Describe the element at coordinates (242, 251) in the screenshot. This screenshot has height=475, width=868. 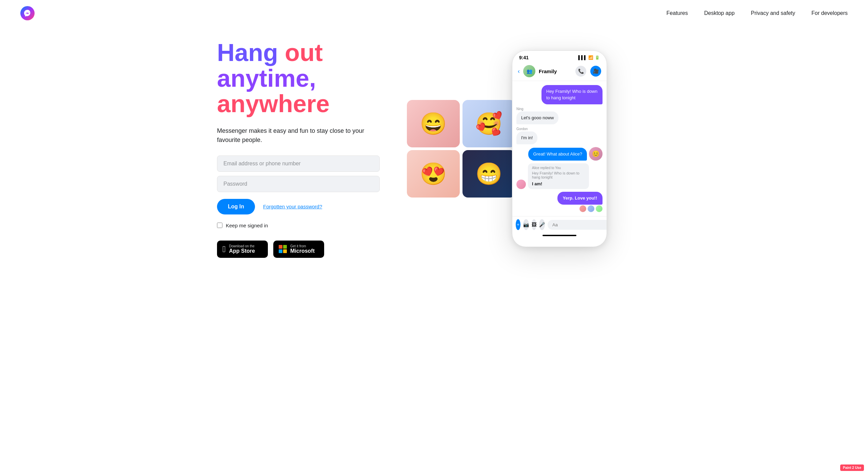
I see `apple-badge-store-text: App Store` at that location.